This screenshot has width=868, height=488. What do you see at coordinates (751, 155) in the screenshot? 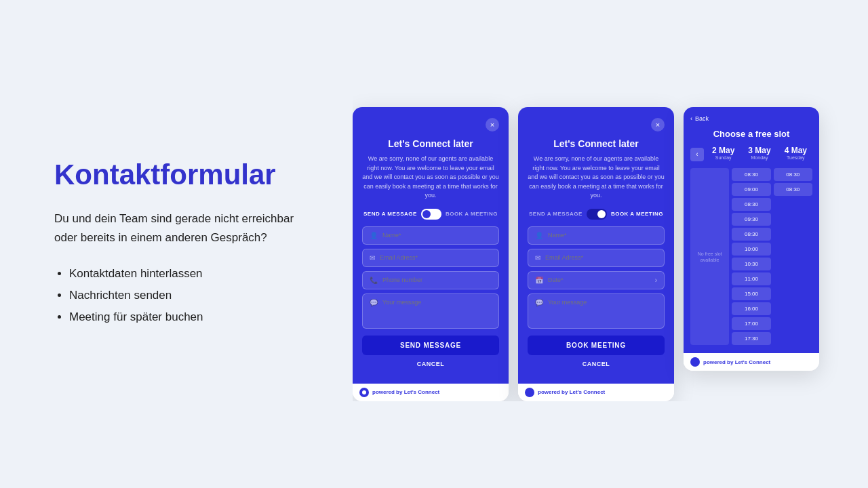
I see `date-nav: ‹ 2 May Sunday 3 May Monday 4 May Tuesda…` at bounding box center [751, 155].